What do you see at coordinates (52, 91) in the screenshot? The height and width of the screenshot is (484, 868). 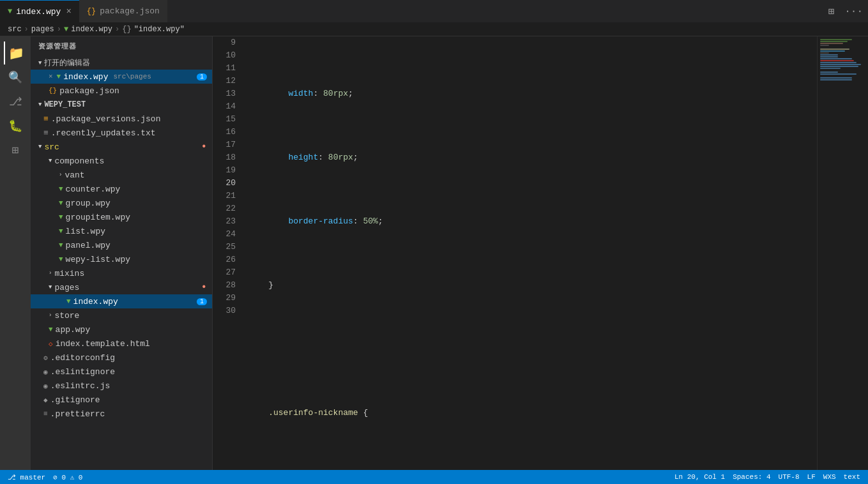 I see `json-icon-2: {}` at bounding box center [52, 91].